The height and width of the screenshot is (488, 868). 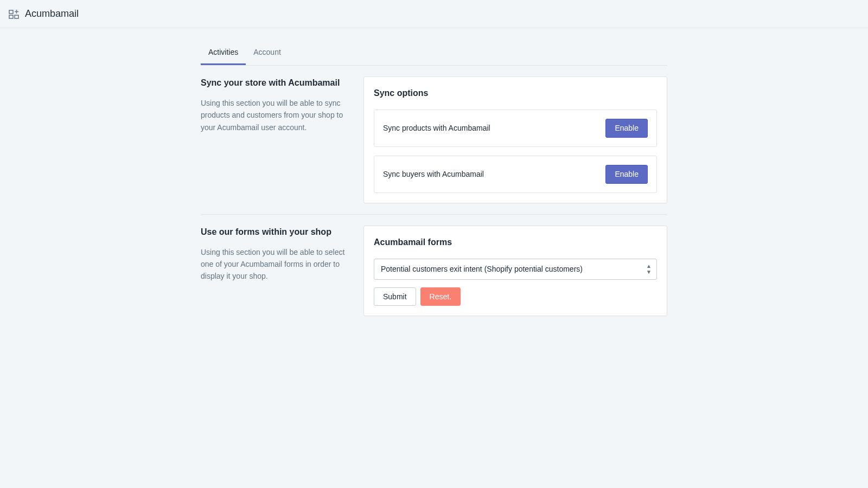 I want to click on app-title: Acumbamail, so click(x=52, y=14).